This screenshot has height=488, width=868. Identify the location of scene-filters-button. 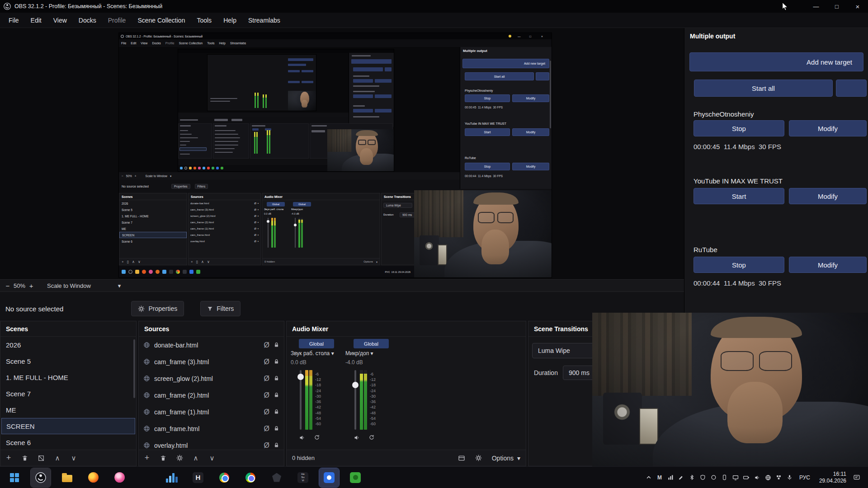
(41, 458).